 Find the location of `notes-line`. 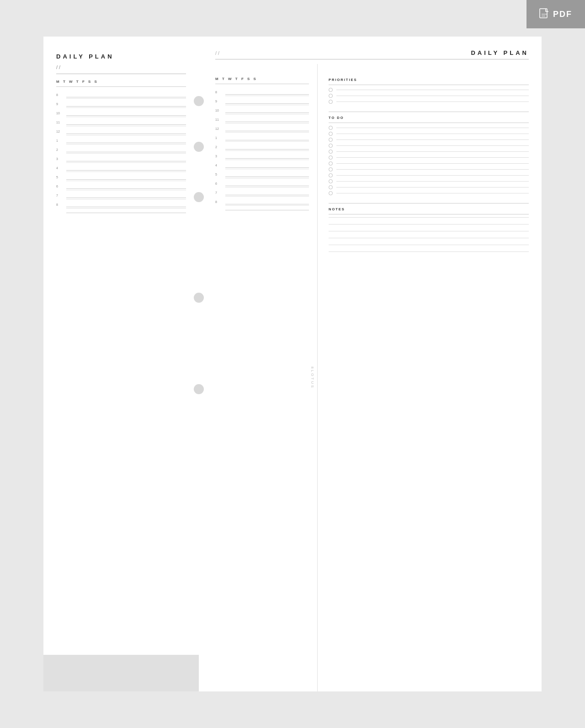

notes-line is located at coordinates (429, 245).